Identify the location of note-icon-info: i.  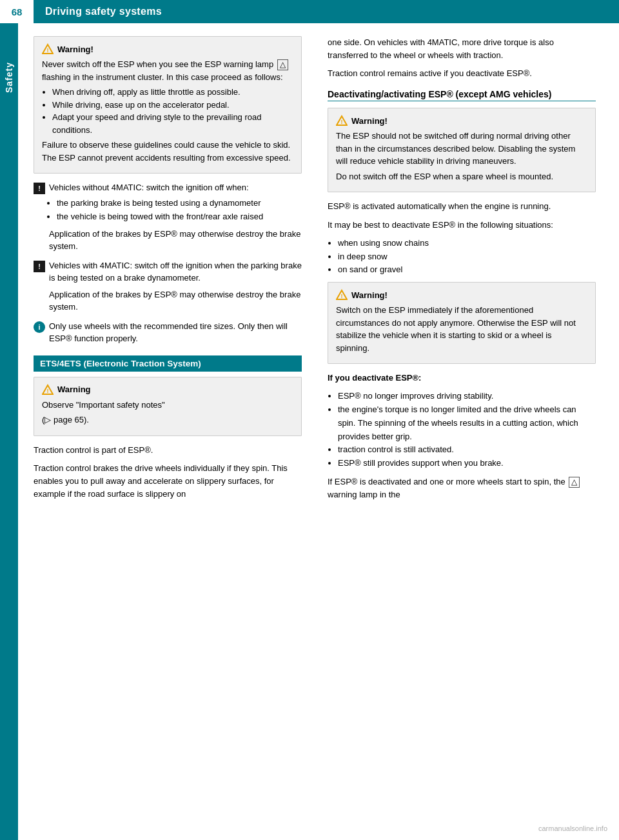
(39, 327).